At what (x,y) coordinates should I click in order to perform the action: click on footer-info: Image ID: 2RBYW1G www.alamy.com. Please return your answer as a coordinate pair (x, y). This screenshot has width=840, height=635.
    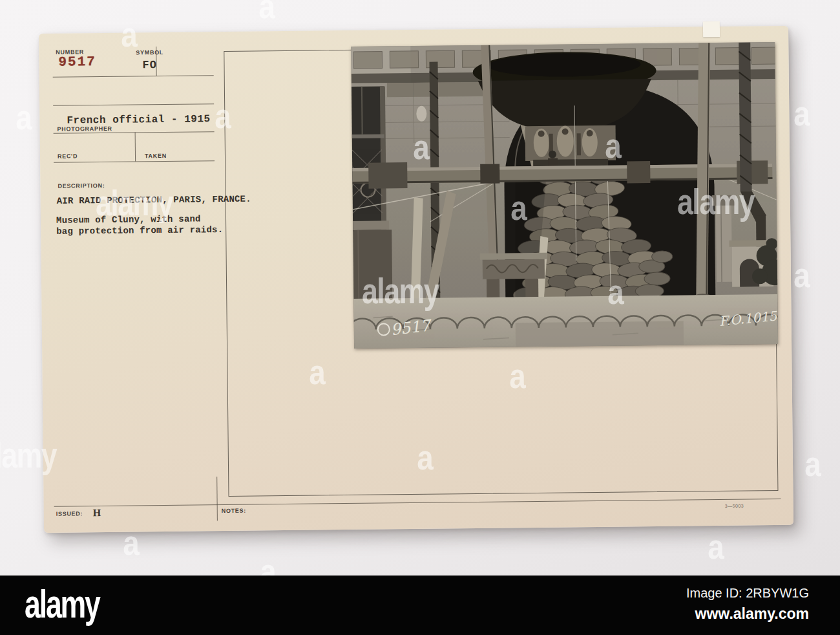
    Looking at the image, I should click on (748, 604).